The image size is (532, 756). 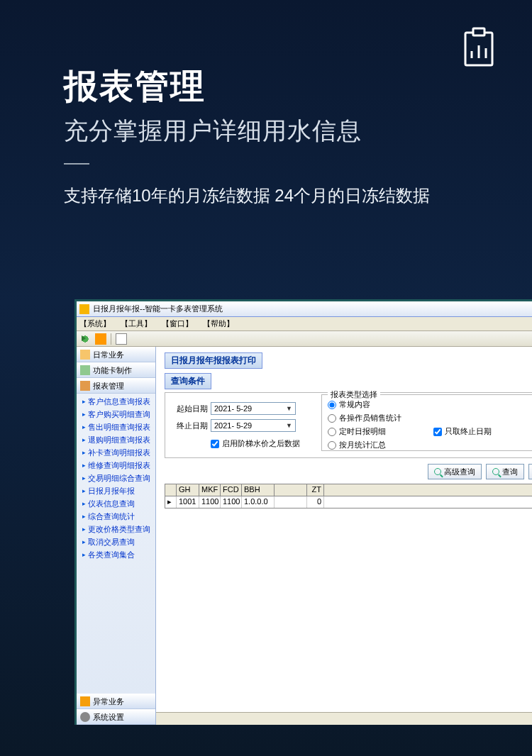 What do you see at coordinates (119, 529) in the screenshot?
I see `tree-item: 更改价格类型查询` at bounding box center [119, 529].